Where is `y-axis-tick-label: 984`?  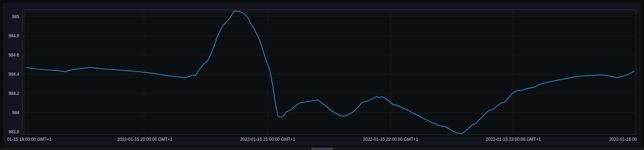
y-axis-tick-label: 984 is located at coordinates (10, 113).